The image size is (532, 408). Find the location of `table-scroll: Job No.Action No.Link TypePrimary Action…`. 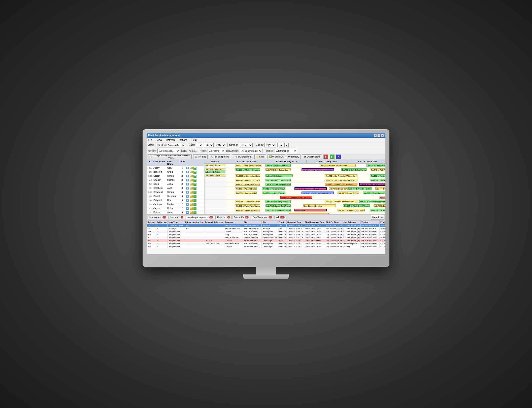

table-scroll: Job No.Action No.Link TypePrimary Action… is located at coordinates (266, 237).